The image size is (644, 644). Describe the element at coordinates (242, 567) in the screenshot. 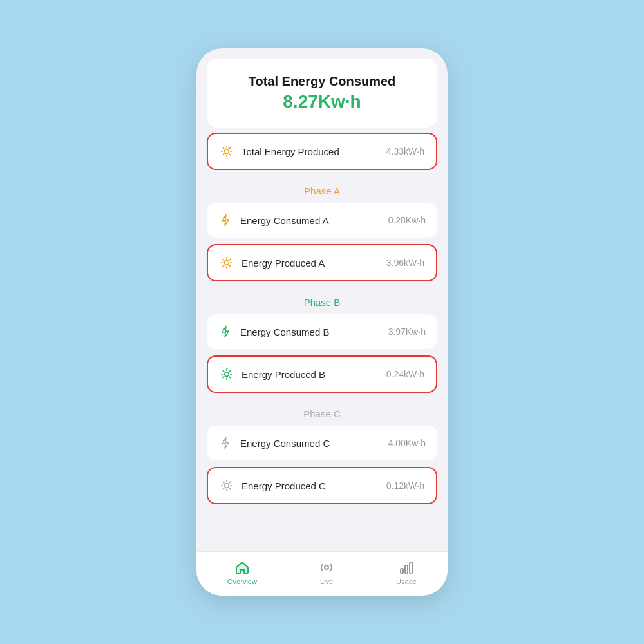

I see `home-icon` at that location.